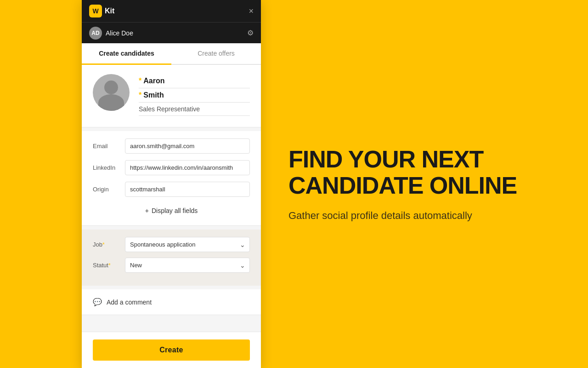 This screenshot has height=368, width=588. Describe the element at coordinates (187, 245) in the screenshot. I see `job-select-wrapper: Spontaneous application Software Enginee…` at that location.